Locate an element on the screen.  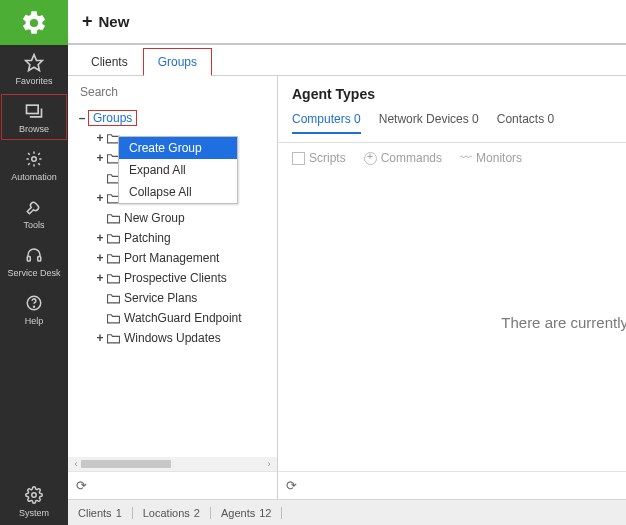
gear-icon is located at coordinates (34, 159).